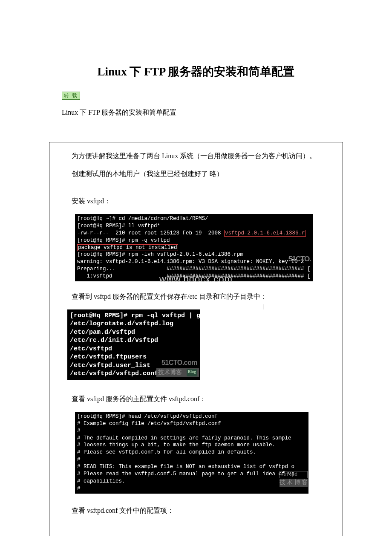 This screenshot has width=392, height=555. I want to click on paragraph-6: 查看 vsftpd.conf 文件中的配置项：, so click(196, 511).